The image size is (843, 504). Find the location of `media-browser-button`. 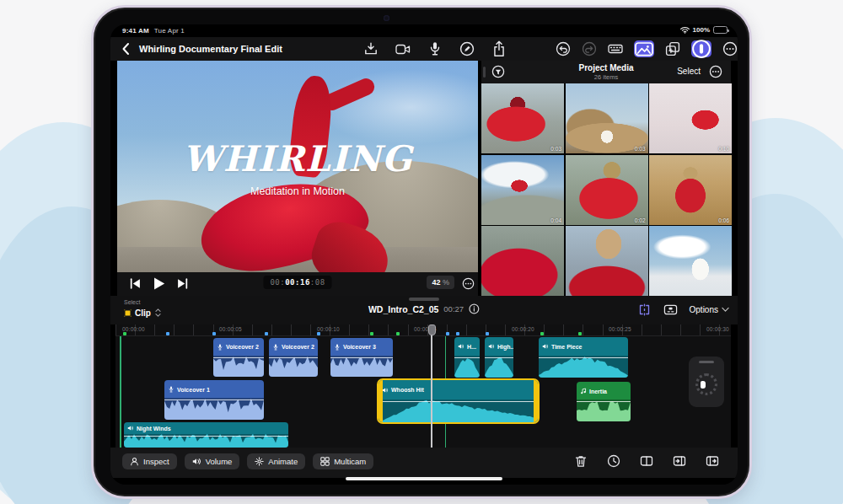

media-browser-button is located at coordinates (673, 49).